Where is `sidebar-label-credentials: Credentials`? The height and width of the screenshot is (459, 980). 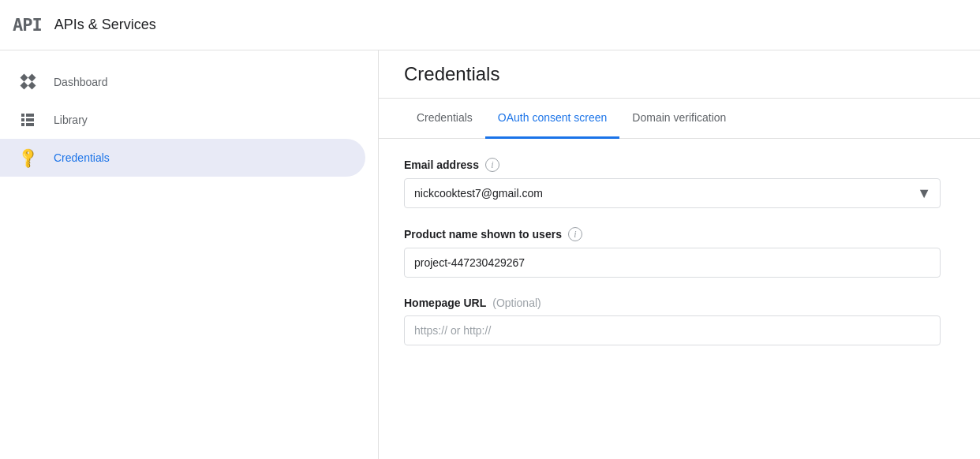
sidebar-label-credentials: Credentials is located at coordinates (82, 158).